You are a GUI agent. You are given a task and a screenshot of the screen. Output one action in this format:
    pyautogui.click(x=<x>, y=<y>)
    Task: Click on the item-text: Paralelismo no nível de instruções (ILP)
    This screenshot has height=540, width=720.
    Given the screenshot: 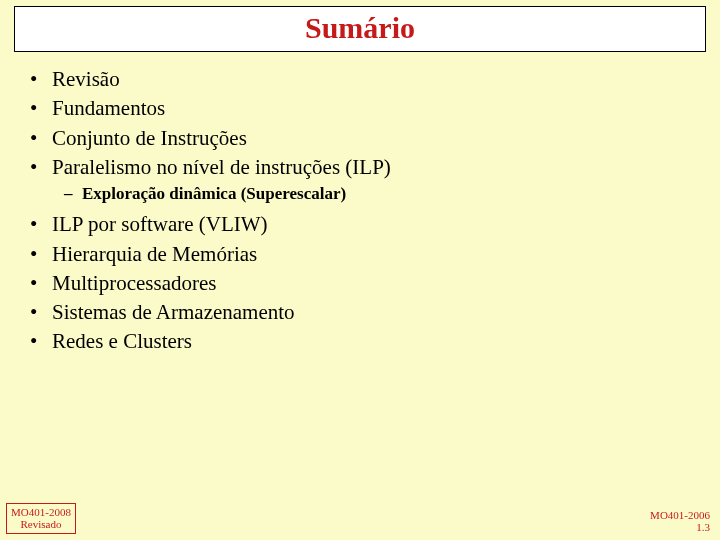 What is the action you would take?
    pyautogui.click(x=222, y=168)
    